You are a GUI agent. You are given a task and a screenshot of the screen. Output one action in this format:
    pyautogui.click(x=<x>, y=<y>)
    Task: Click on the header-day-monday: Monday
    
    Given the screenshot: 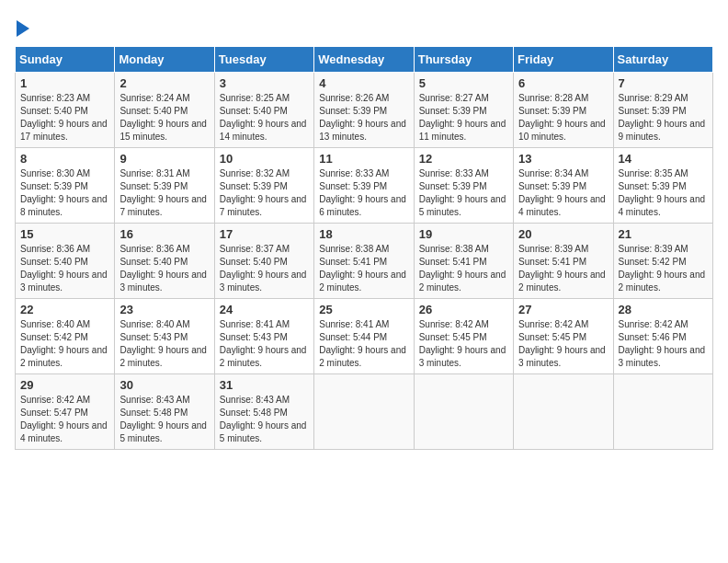 What is the action you would take?
    pyautogui.click(x=165, y=60)
    